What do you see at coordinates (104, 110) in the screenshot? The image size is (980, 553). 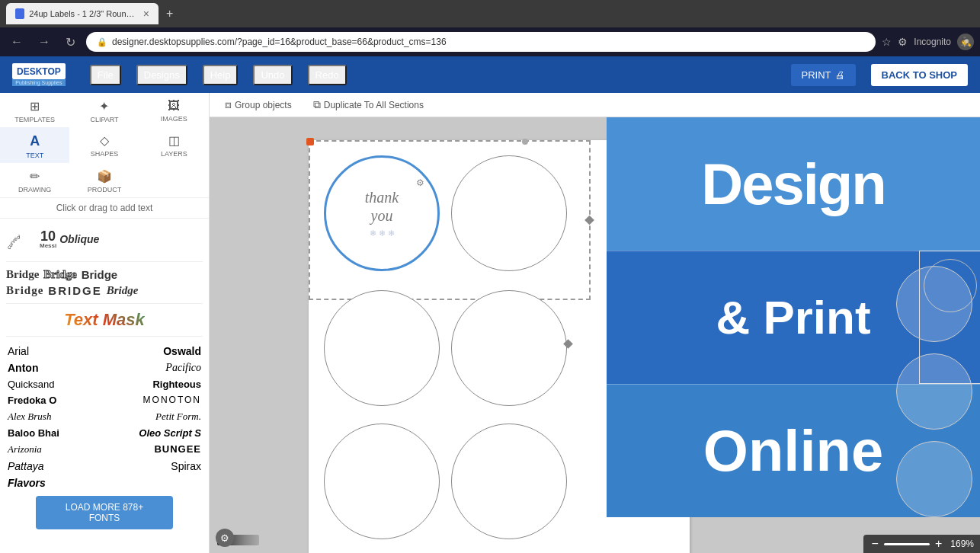 I see `tool-clipart: ✦ CLIPART` at bounding box center [104, 110].